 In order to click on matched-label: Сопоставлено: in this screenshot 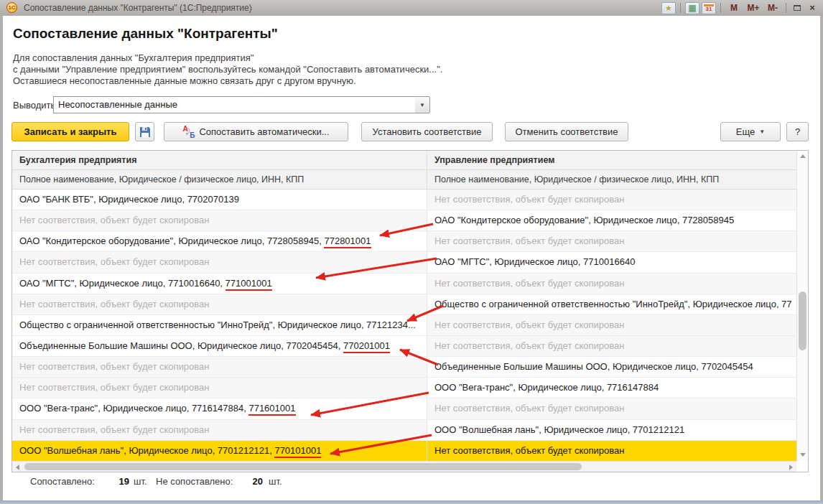, I will do `click(62, 481)`.